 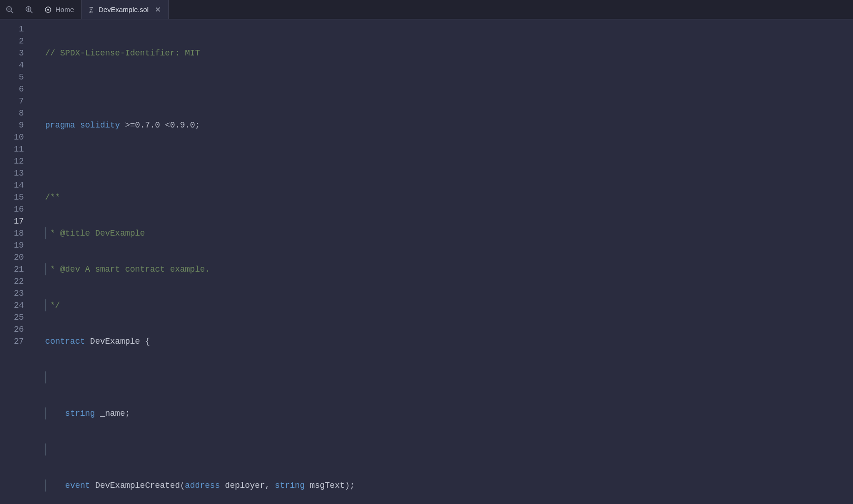 What do you see at coordinates (19, 341) in the screenshot?
I see `line-number: 27` at bounding box center [19, 341].